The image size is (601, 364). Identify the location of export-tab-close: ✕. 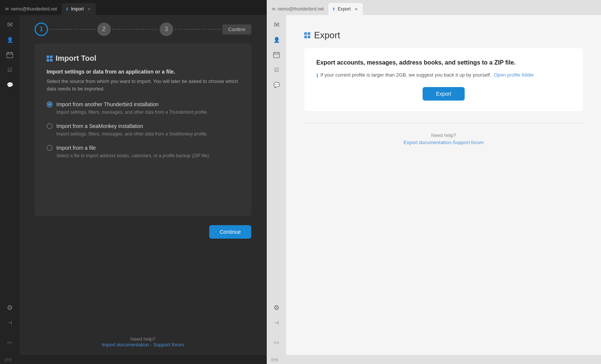
(356, 9).